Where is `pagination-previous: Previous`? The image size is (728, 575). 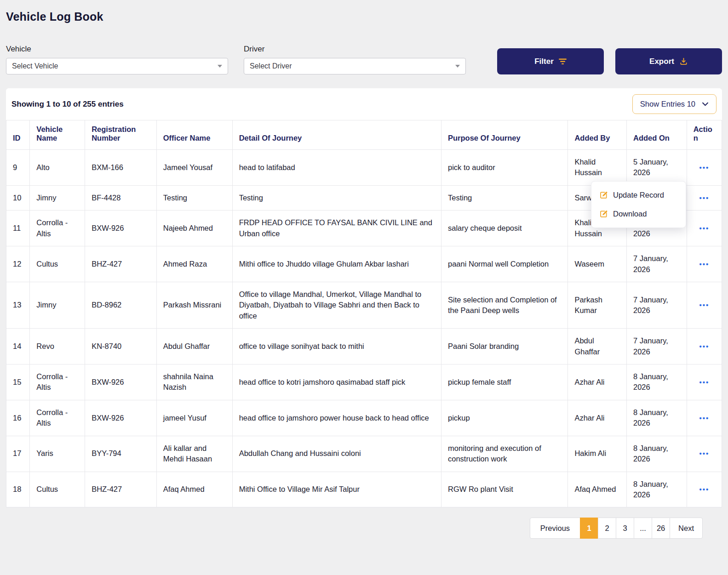
pagination-previous: Previous is located at coordinates (555, 528).